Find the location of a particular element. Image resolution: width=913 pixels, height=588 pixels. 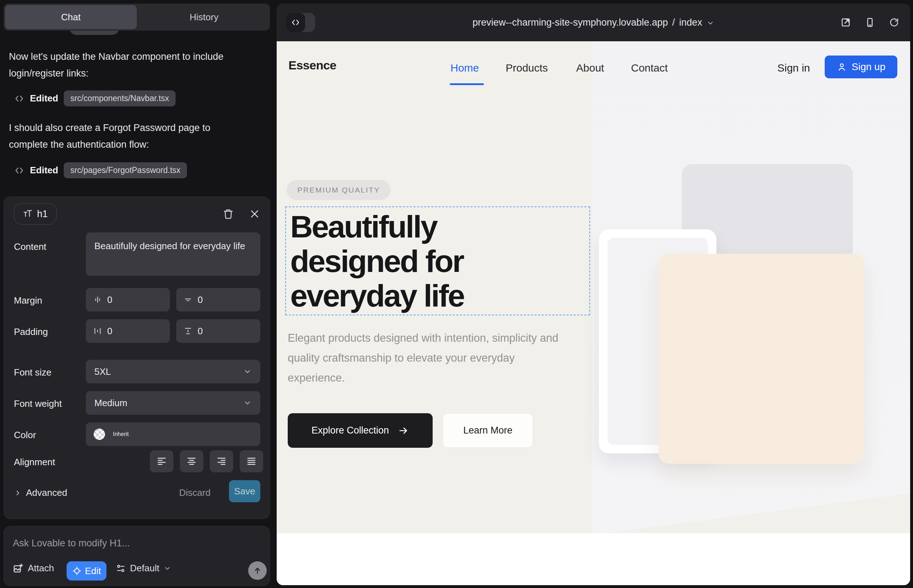

sign-up-button: Sign up is located at coordinates (861, 67).